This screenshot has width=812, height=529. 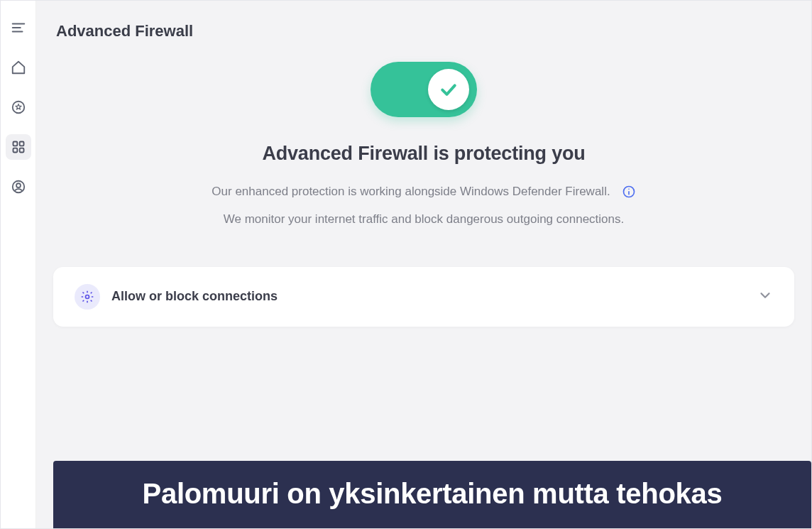 I want to click on sidebar-item-grid, so click(x=18, y=147).